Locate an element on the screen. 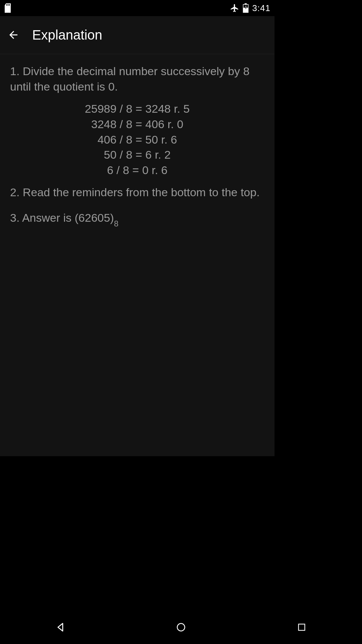 This screenshot has width=362, height=644. sd-card-icon is located at coordinates (8, 8).